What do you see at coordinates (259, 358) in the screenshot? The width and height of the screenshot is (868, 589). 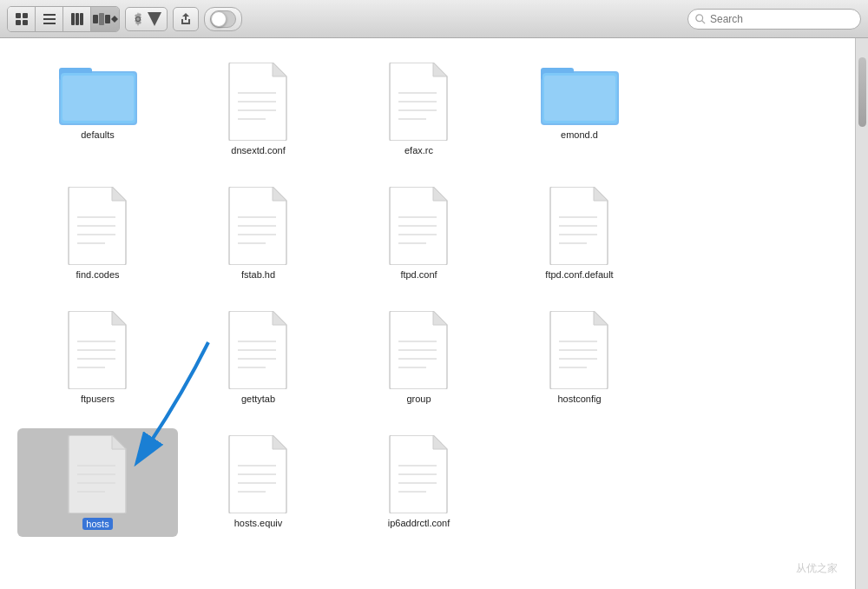 I see `file-item-gettytab: gettytab` at bounding box center [259, 358].